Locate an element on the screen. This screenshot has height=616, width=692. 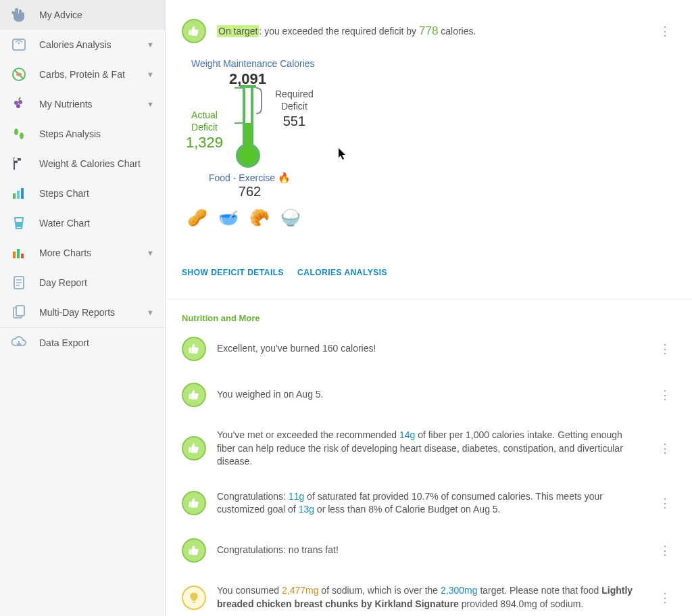
food-icon-bread: 🥐 is located at coordinates (260, 218).